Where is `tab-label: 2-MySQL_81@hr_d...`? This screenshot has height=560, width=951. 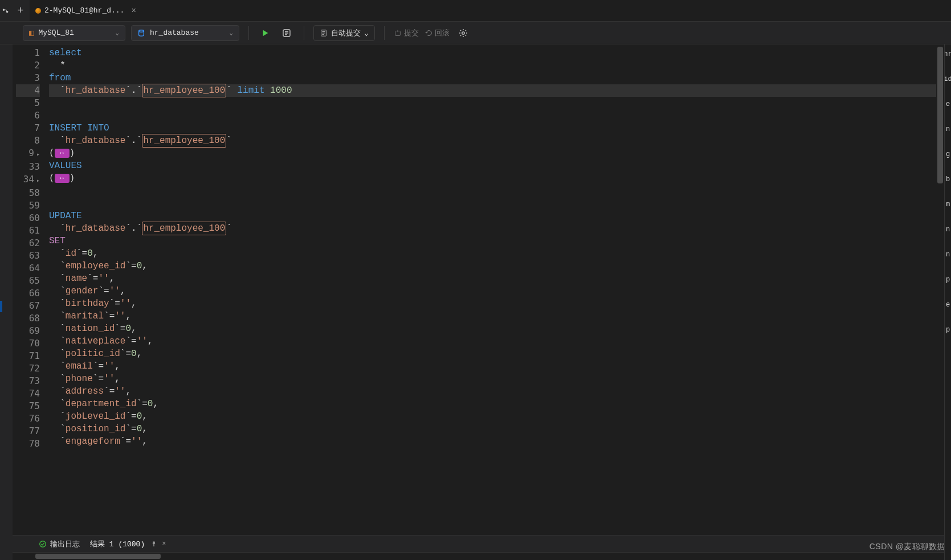 tab-label: 2-MySQL_81@hr_d... is located at coordinates (84, 10).